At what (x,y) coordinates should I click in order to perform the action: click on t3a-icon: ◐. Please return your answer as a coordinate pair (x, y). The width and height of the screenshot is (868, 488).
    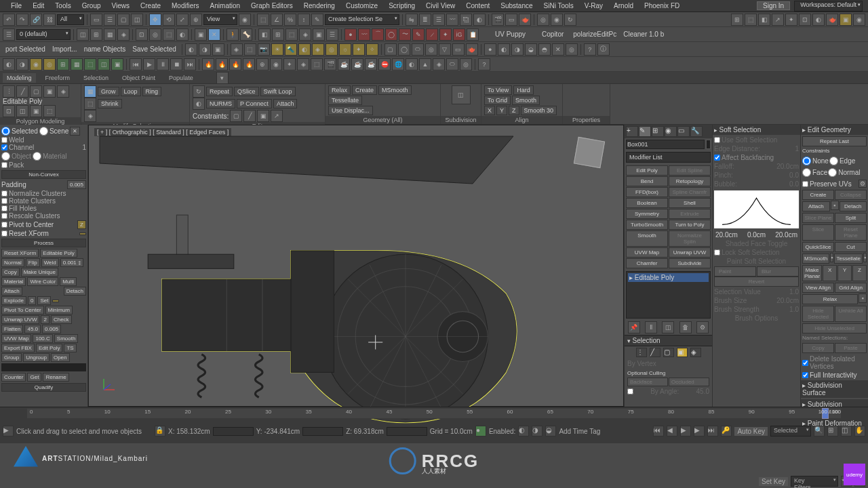
    Looking at the image, I should click on (191, 49).